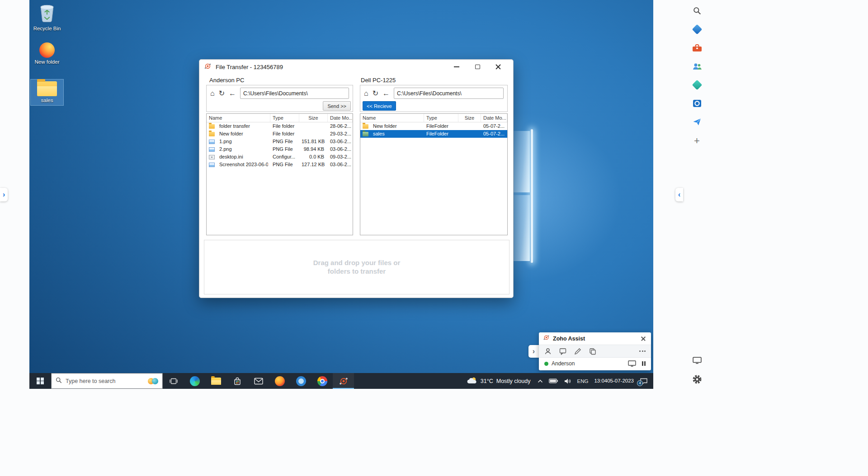 The height and width of the screenshot is (476, 868). Describe the element at coordinates (47, 92) in the screenshot. I see `desktop-icon-sales: sales` at that location.